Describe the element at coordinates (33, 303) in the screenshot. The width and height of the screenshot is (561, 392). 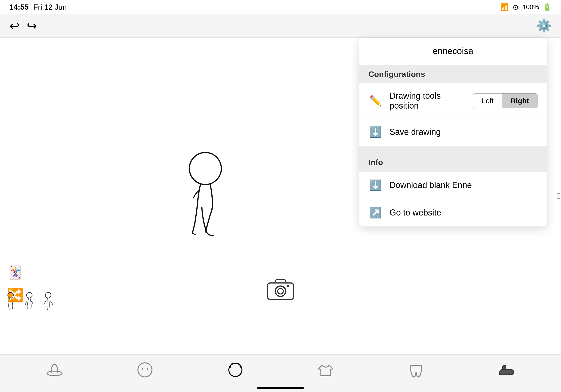
I see `pose-options` at that location.